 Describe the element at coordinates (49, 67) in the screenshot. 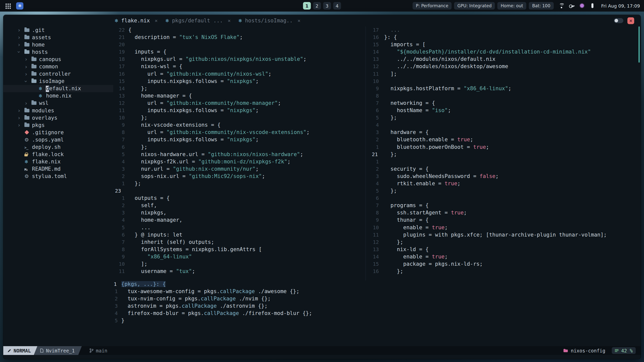

I see `tree-item-label: common` at that location.